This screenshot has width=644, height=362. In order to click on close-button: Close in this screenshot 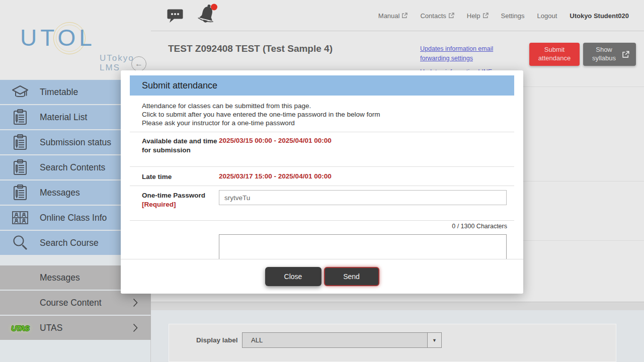, I will do `click(293, 277)`.